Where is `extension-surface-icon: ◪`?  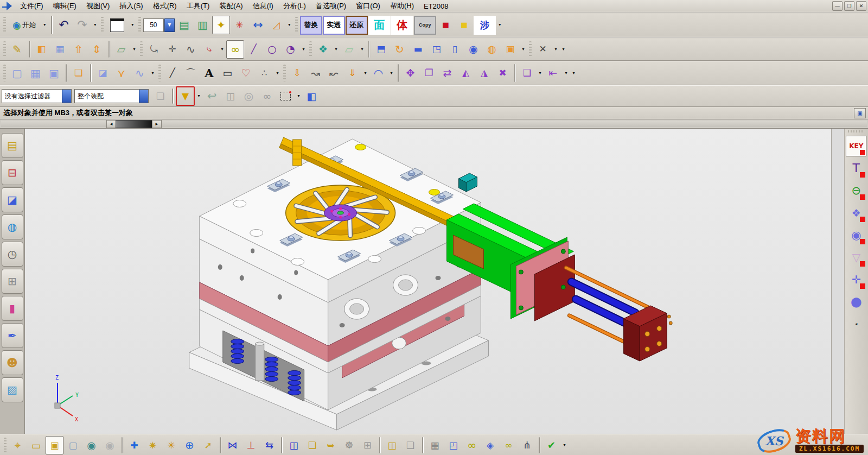 extension-surface-icon: ◪ is located at coordinates (103, 73).